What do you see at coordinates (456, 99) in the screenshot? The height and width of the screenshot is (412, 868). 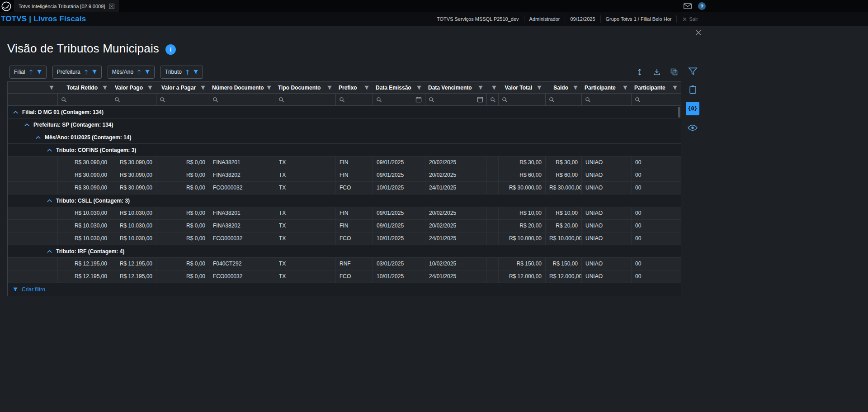 I see `filter-cell-data-vencimento` at bounding box center [456, 99].